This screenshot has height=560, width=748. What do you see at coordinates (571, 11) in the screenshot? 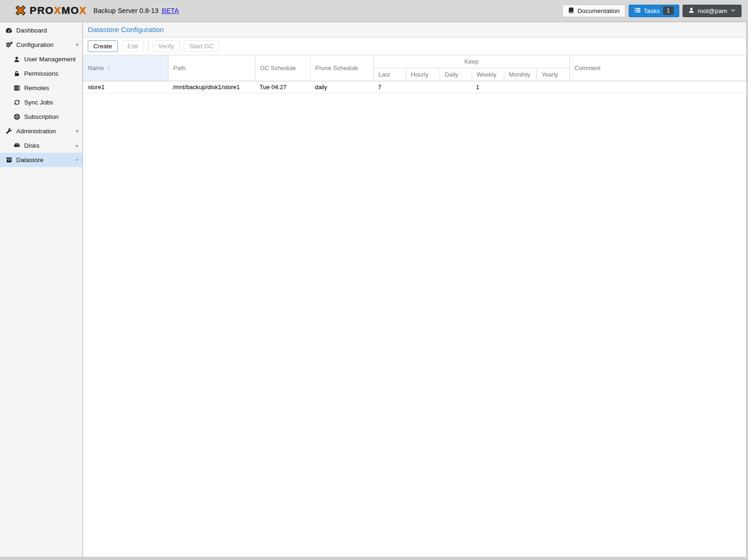
I see `book-icon` at bounding box center [571, 11].